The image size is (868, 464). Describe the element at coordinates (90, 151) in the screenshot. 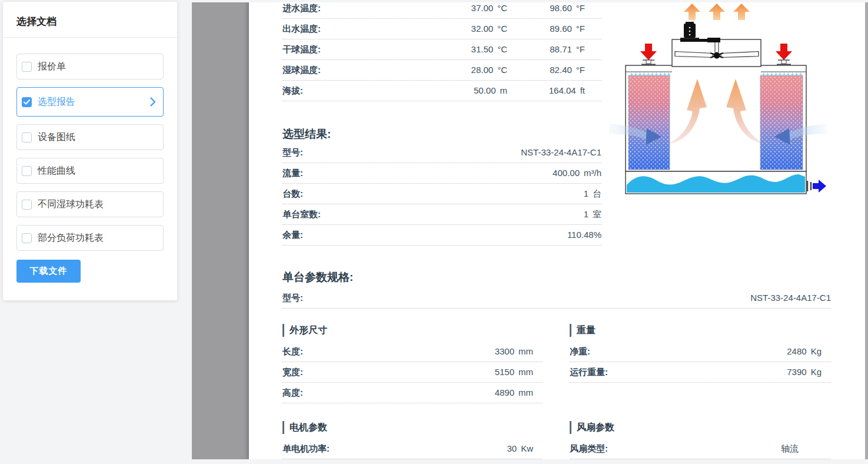

I see `document-select-panel: 选择文档 报价单 选型报告 设备图纸 性能曲线 不同湿球功耗表 部分负荷功耗表` at that location.